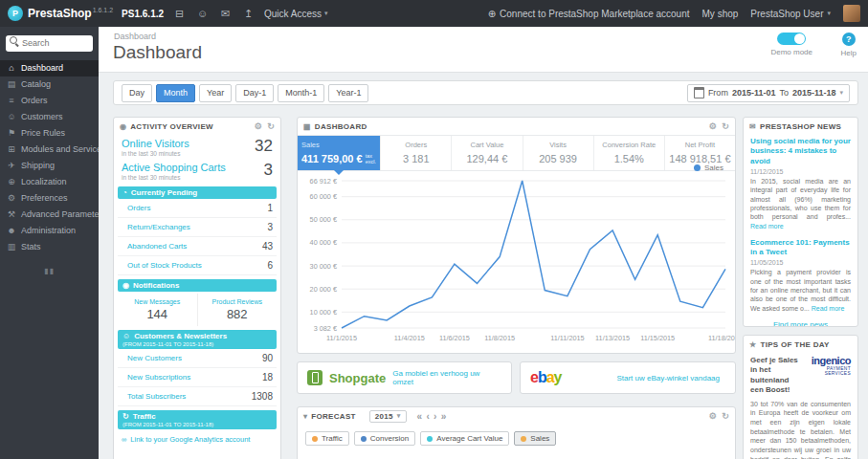 This screenshot has height=459, width=868. I want to click on sidebar-collapse-icon: ▮▮, so click(50, 272).